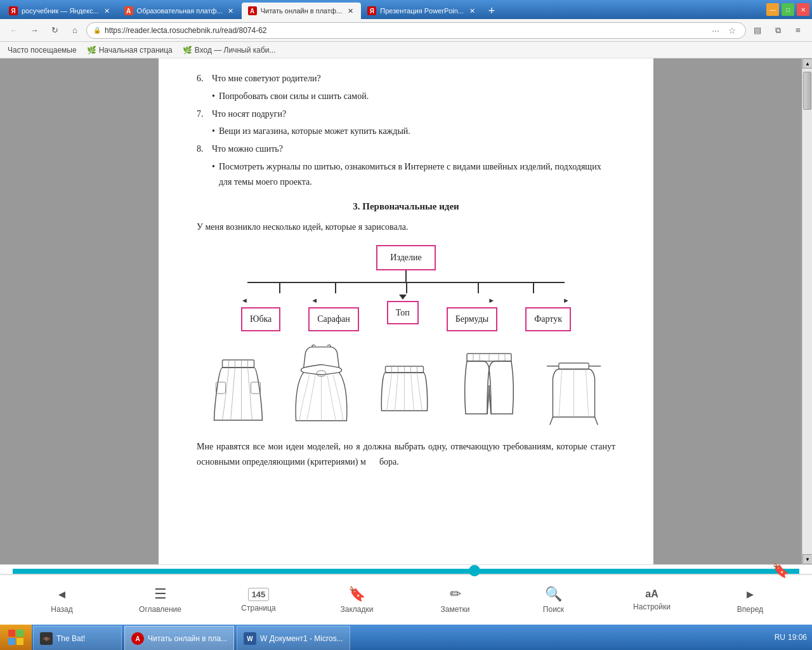 This screenshot has width=812, height=650. What do you see at coordinates (573, 390) in the screenshot?
I see `apron-svg` at bounding box center [573, 390].